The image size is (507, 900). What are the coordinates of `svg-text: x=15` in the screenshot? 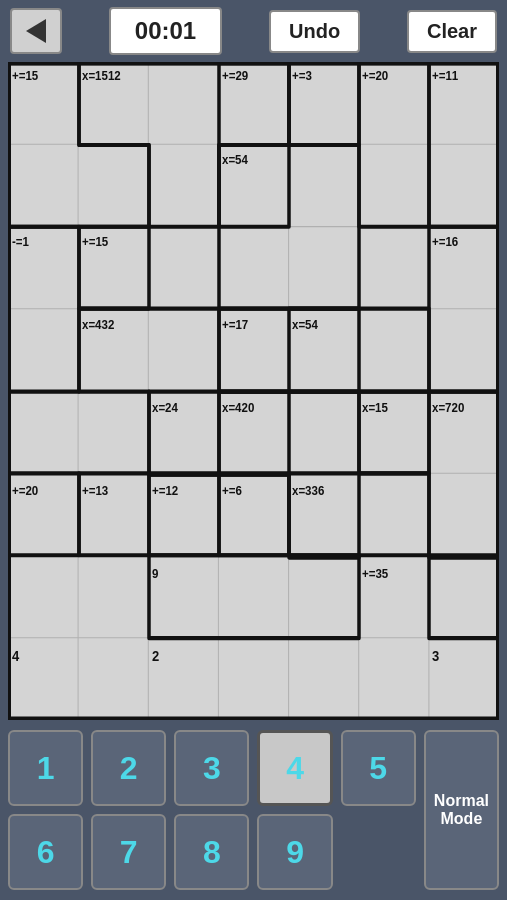 It's located at (375, 408).